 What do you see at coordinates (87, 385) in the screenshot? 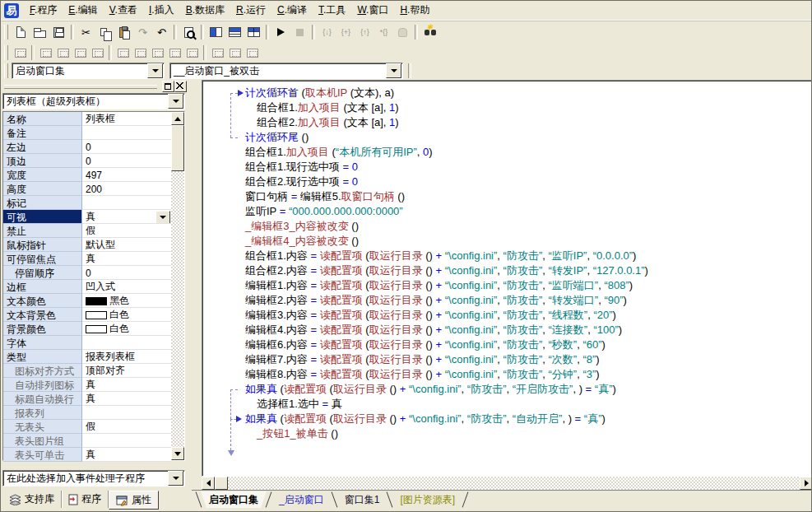
I see `property-row: 自动排列图标真` at bounding box center [87, 385].